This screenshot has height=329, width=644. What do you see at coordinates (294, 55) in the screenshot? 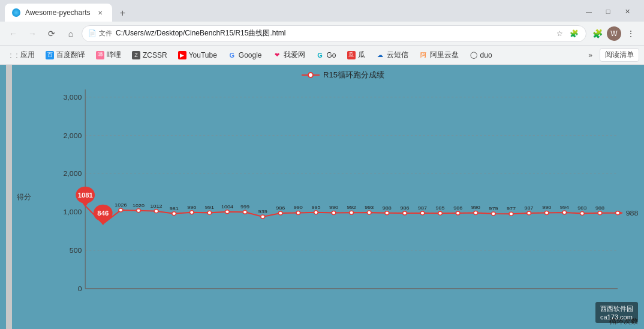
I see `bookmark-52iweb-label: 我爱网` at bounding box center [294, 55].